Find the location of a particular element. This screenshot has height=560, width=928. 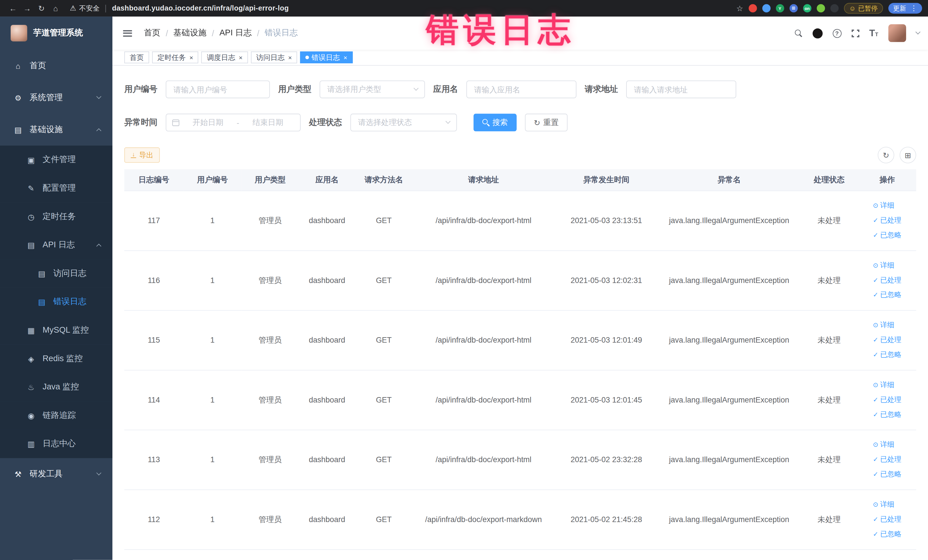

sidebar-item-link-trace: ◉链路追踪 is located at coordinates (56, 416).